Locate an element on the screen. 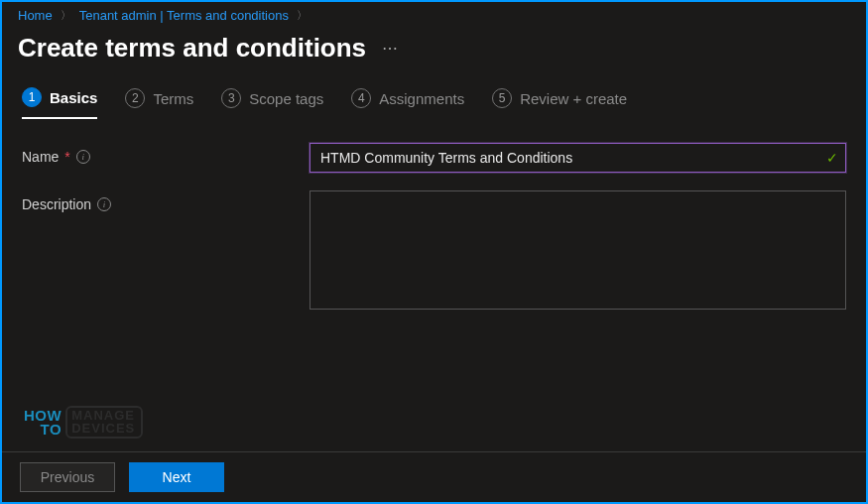  name-label: Name * i is located at coordinates (166, 154).